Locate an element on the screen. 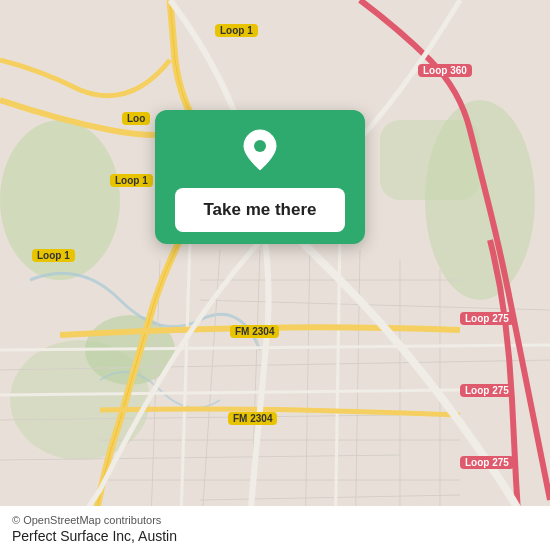  bottom-bar: © OpenStreetMap contributors Perfect Sur… is located at coordinates (275, 528).